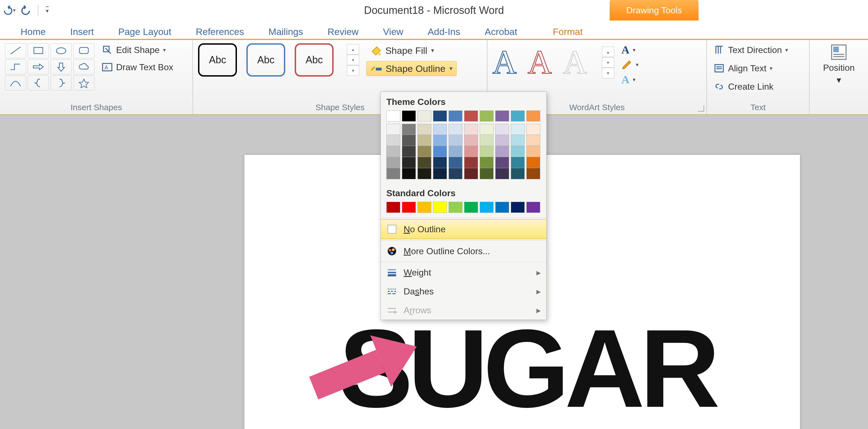  What do you see at coordinates (630, 50) in the screenshot?
I see `text-fill-button: A ▾` at bounding box center [630, 50].